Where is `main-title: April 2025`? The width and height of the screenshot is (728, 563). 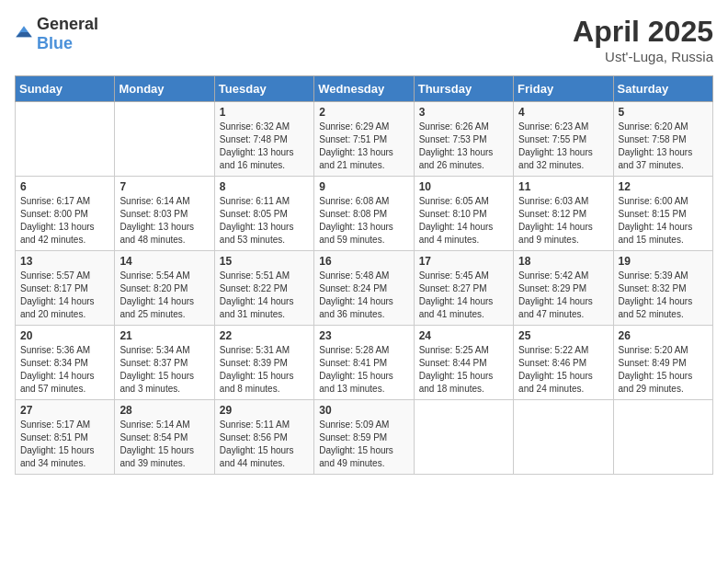 main-title: April 2025 is located at coordinates (643, 31).